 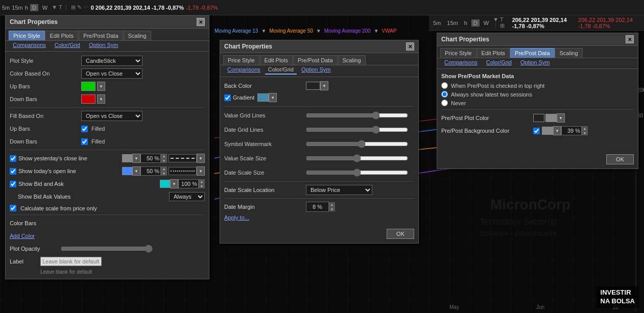 What do you see at coordinates (585, 131) in the screenshot?
I see `prepost-bg-spin: ▲▼` at bounding box center [585, 131].